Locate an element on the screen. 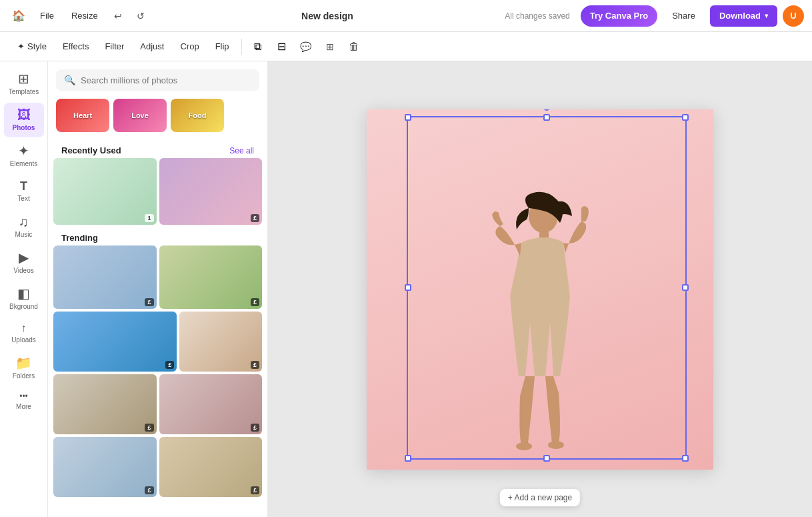 This screenshot has width=812, height=517. grid-button: ⊞ is located at coordinates (330, 47).